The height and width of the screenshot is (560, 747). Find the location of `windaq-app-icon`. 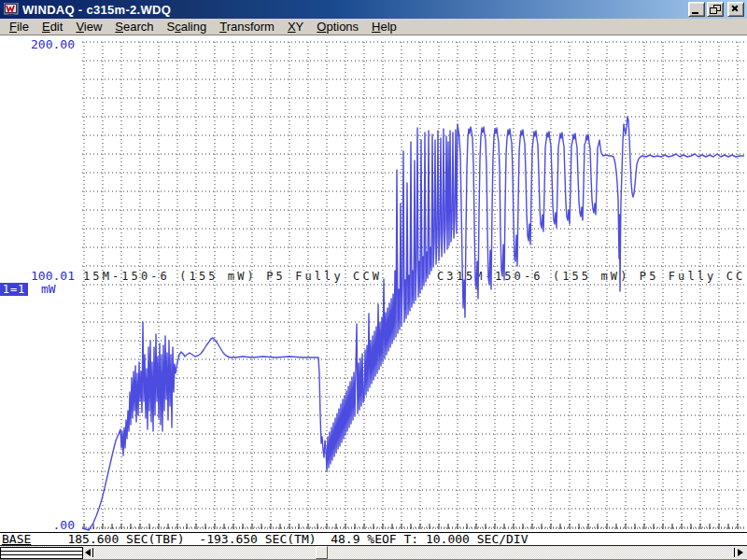

windaq-app-icon is located at coordinates (11, 9).